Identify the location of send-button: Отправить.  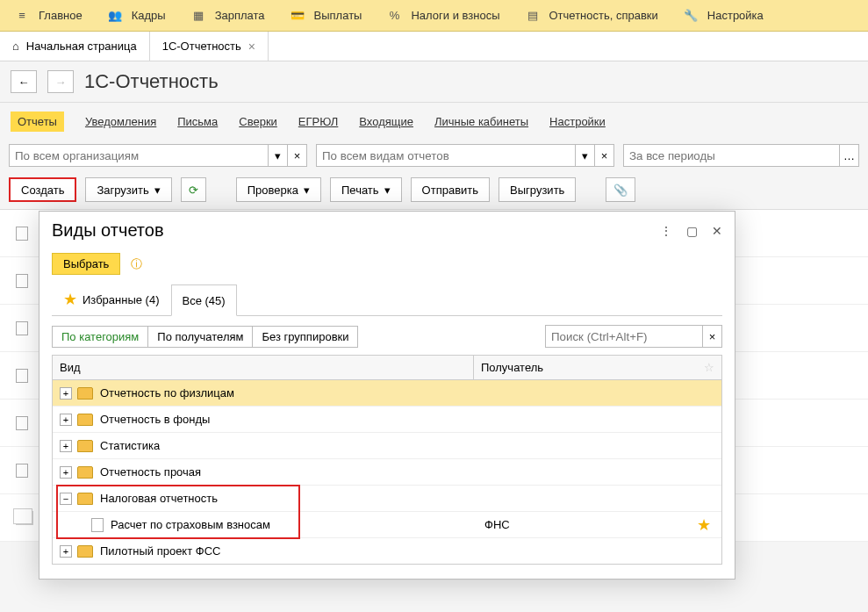
(450, 190).